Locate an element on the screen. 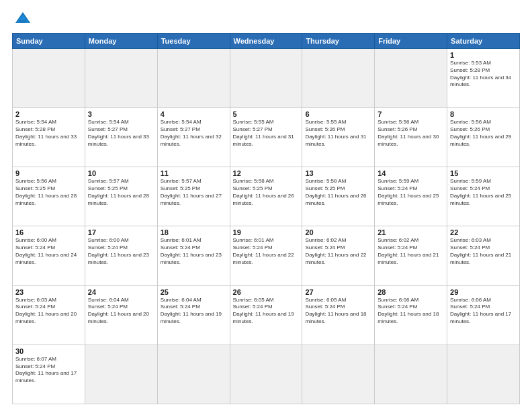 Image resolution: width=532 pixels, height=411 pixels. day-number: 24 is located at coordinates (121, 292).